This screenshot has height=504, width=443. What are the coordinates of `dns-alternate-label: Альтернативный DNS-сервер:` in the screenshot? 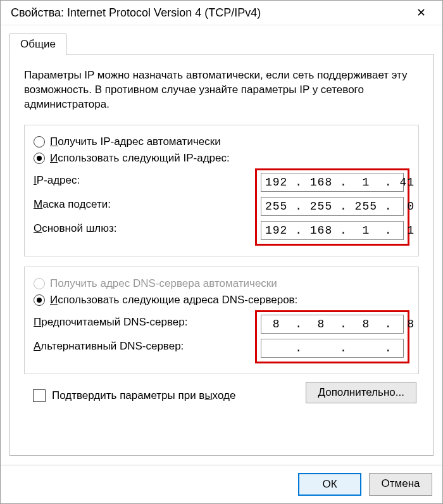 It's located at (141, 346).